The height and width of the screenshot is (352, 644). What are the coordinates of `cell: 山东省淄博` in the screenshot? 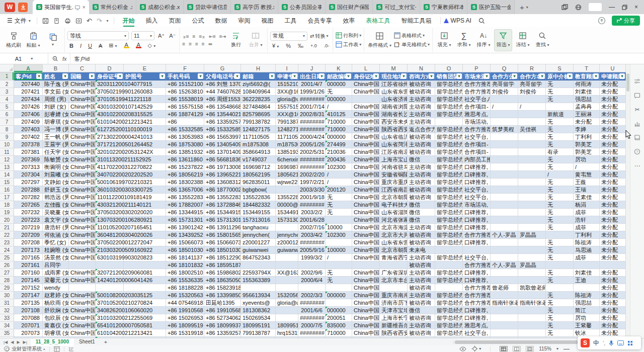 It's located at (393, 212).